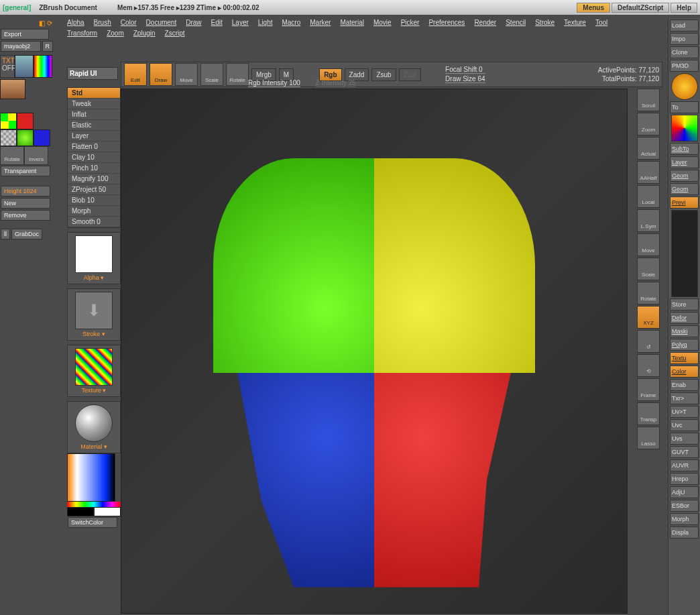  I want to click on menu-macro: Macro, so click(291, 23).